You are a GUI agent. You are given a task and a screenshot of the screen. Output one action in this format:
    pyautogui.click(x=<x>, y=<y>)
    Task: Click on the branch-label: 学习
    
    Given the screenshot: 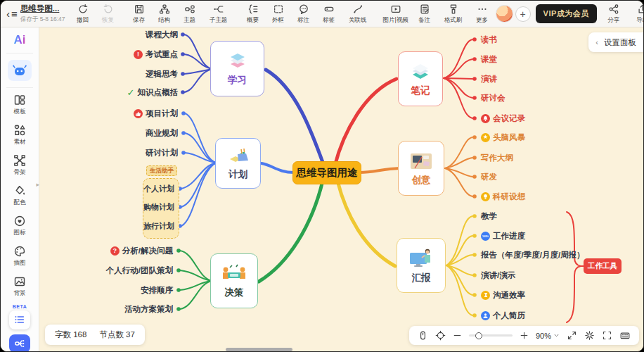 What is the action you would take?
    pyautogui.click(x=238, y=80)
    